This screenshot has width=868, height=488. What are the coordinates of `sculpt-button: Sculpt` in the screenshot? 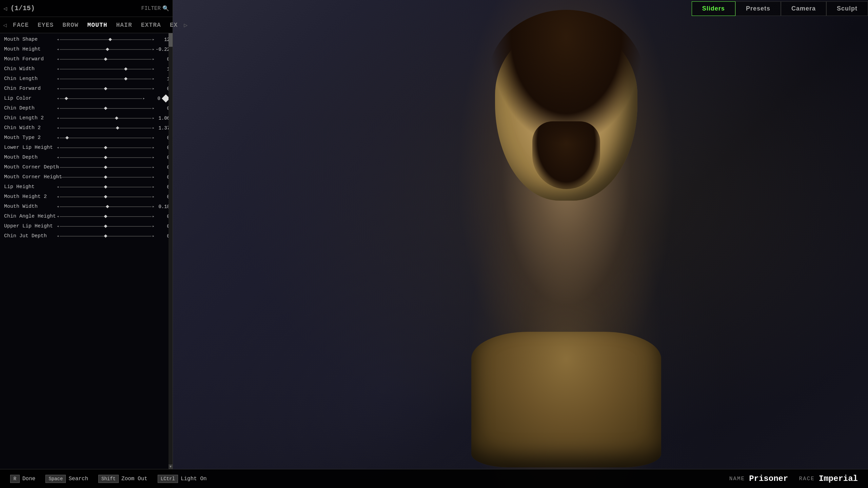 It's located at (847, 9).